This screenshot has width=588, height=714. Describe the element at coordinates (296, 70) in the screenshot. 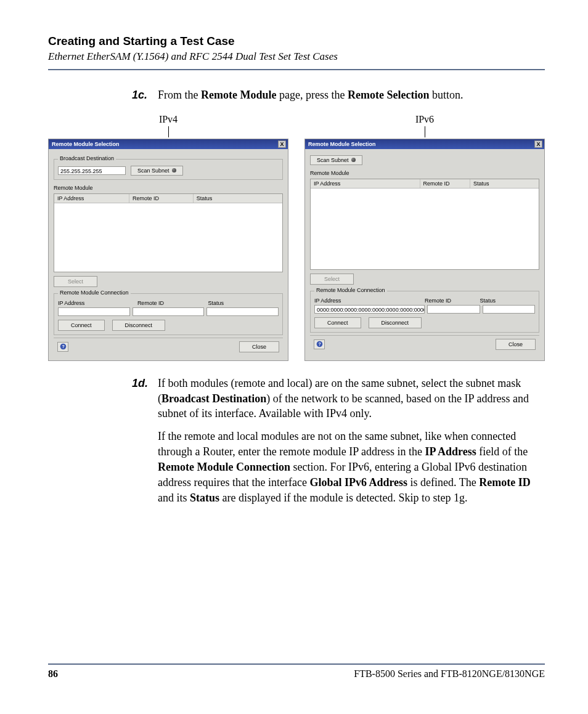

I see `header-rule` at that location.